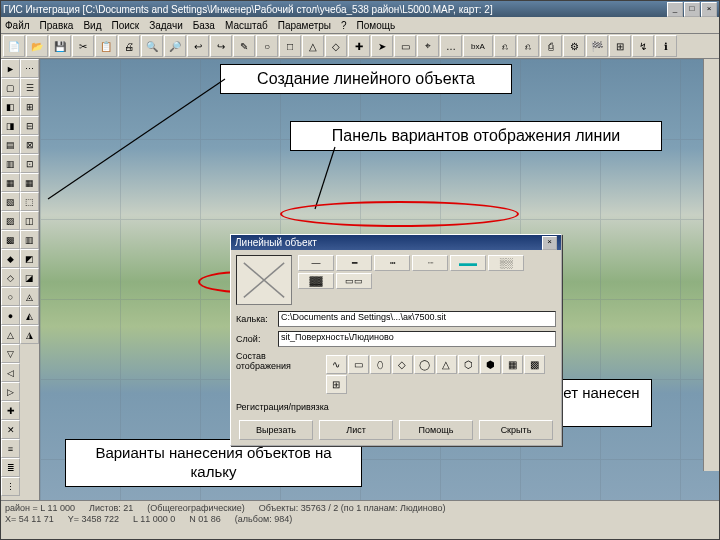  Describe the element at coordinates (30, 316) in the screenshot. I see `palette-btn: ◭` at that location.